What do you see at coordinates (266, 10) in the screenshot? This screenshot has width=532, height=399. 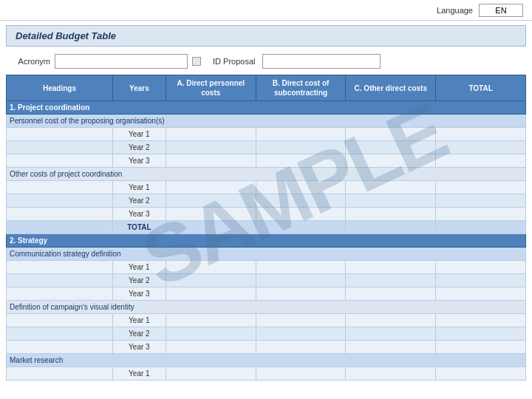 I see `top-bar: Language EN` at bounding box center [266, 10].